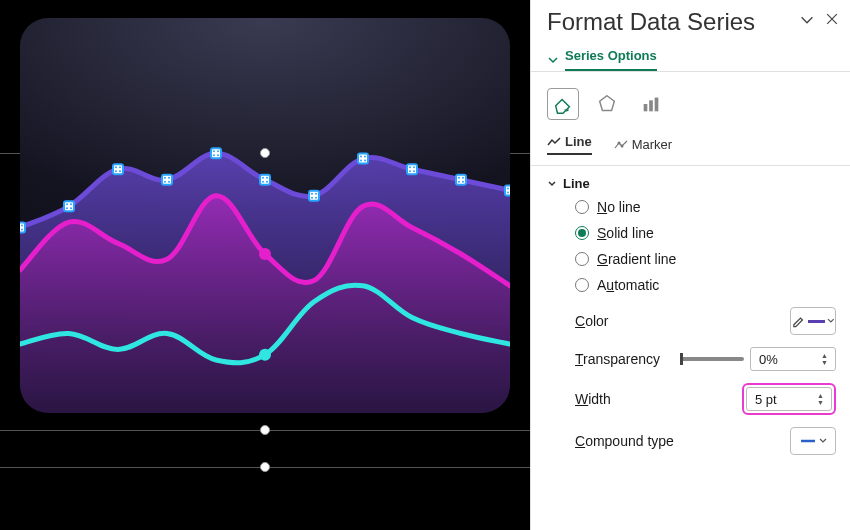 Image resolution: width=850 pixels, height=530 pixels. Describe the element at coordinates (807, 22) in the screenshot. I see `collapse-icon` at that location.